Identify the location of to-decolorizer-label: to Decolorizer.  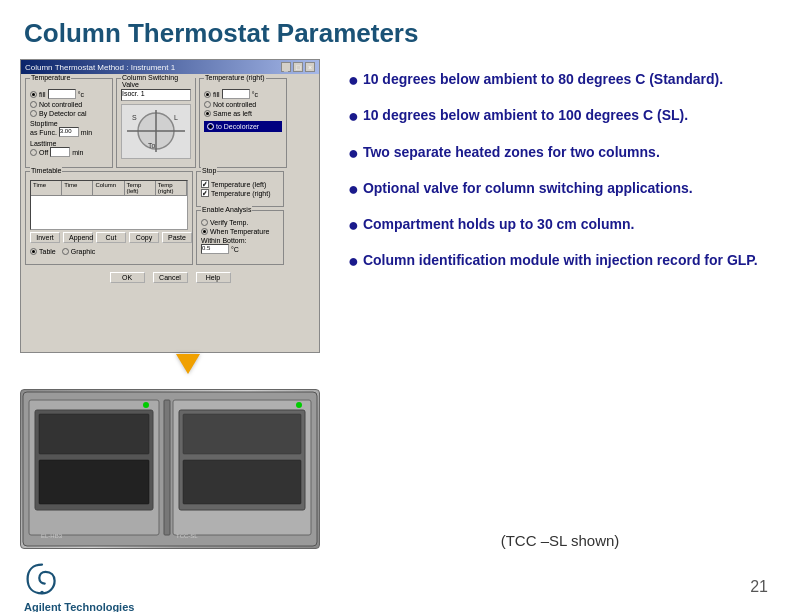
(238, 126).